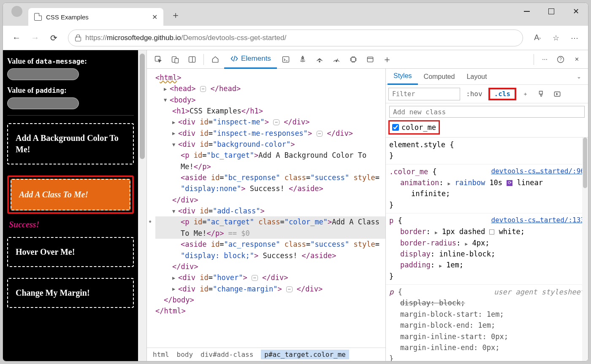 The width and height of the screenshot is (591, 364). What do you see at coordinates (71, 224) in the screenshot?
I see `success-message: Success!` at bounding box center [71, 224].